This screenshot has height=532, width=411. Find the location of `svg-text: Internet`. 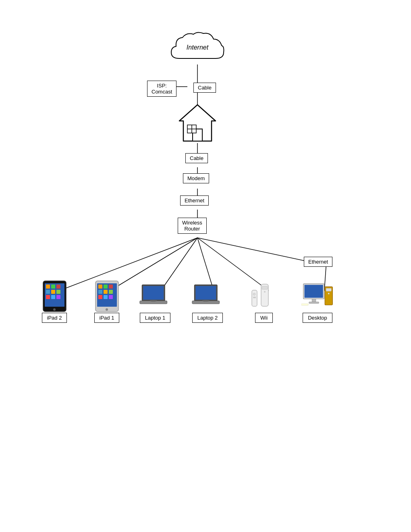

svg-text: Internet is located at coordinates (197, 48).